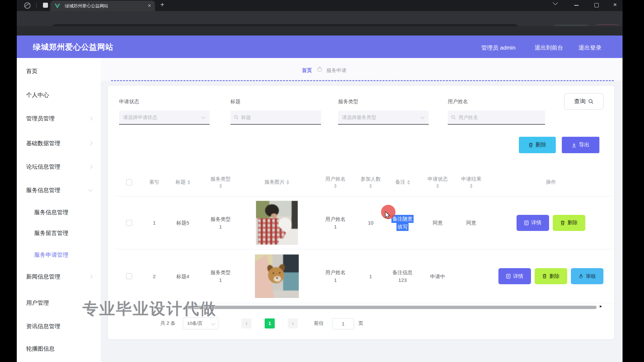 The width and height of the screenshot is (644, 362). What do you see at coordinates (307, 70) in the screenshot?
I see `breadcrumb-home-link: 首页` at bounding box center [307, 70].